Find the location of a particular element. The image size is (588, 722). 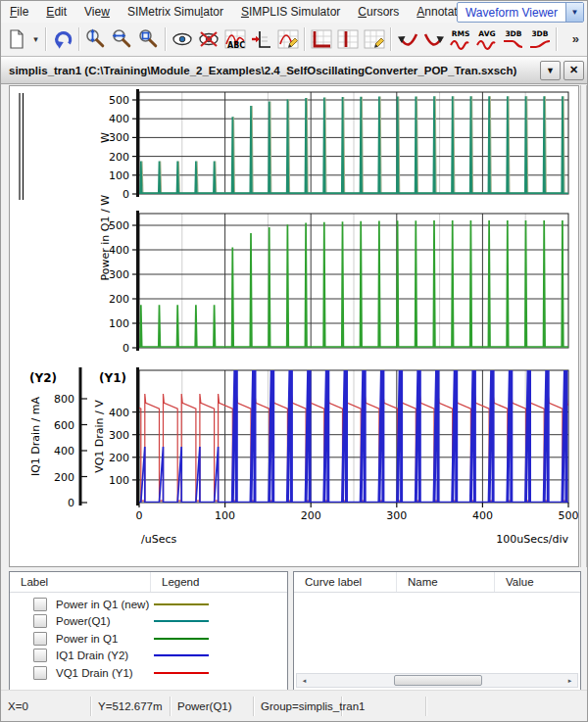

scroll-right-icon: ▸ is located at coordinates (570, 680).